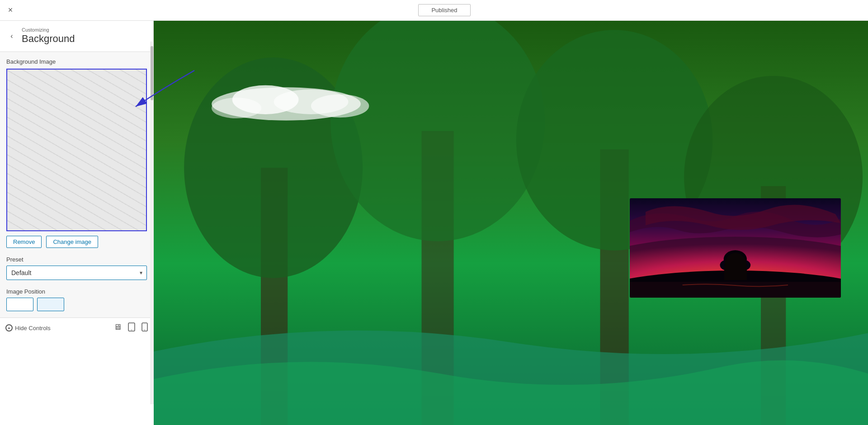 This screenshot has height=425, width=868. What do you see at coordinates (434, 10) in the screenshot?
I see `top-bar: × Published` at bounding box center [434, 10].